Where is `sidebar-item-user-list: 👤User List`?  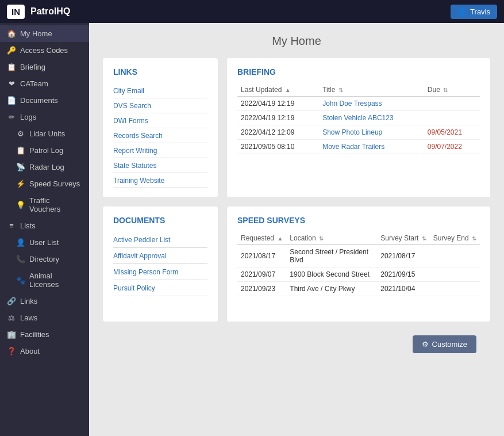 sidebar-item-user-list: 👤User List is located at coordinates (45, 243).